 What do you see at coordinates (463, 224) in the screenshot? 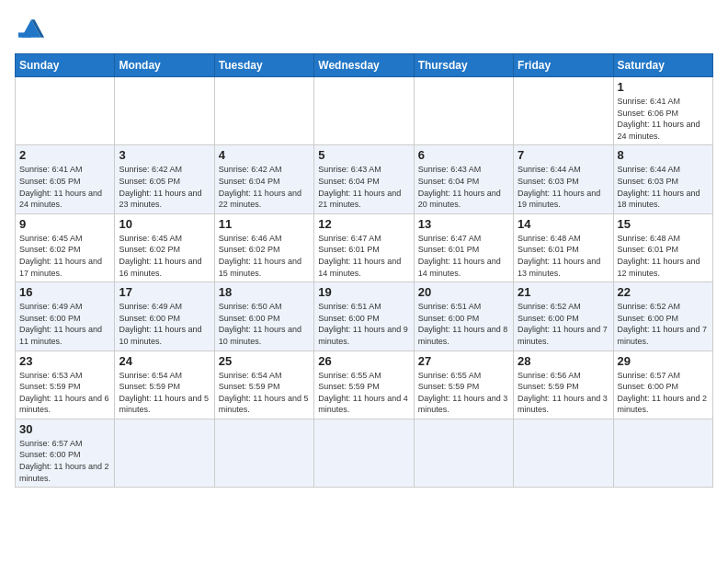
I see `day-number: 13` at bounding box center [463, 224].